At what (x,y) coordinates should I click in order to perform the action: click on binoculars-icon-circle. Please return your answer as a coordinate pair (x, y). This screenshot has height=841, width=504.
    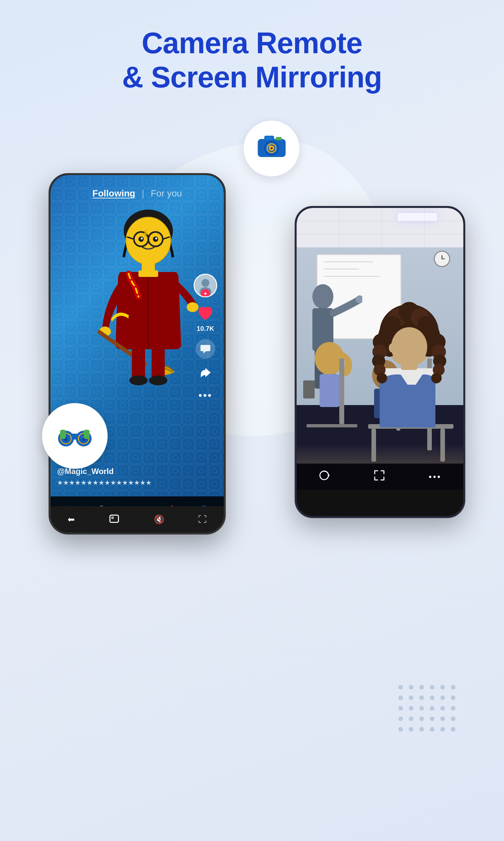
    Looking at the image, I should click on (75, 436).